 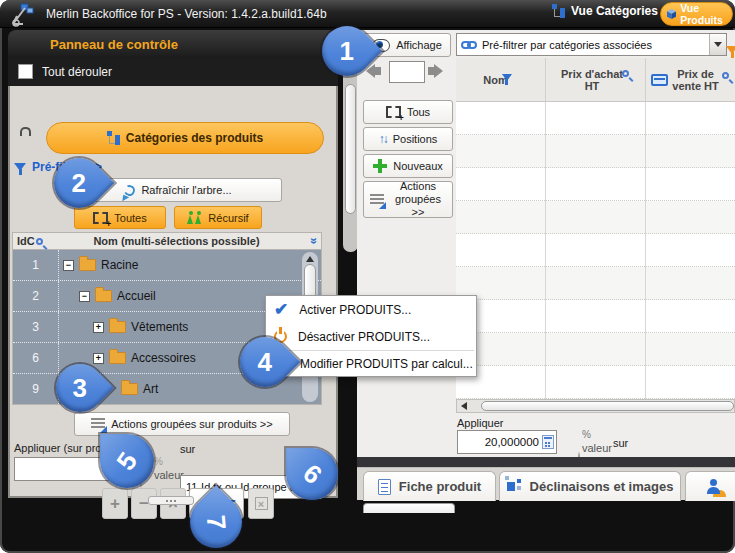 I want to click on row-id: 9, so click(x=36, y=389).